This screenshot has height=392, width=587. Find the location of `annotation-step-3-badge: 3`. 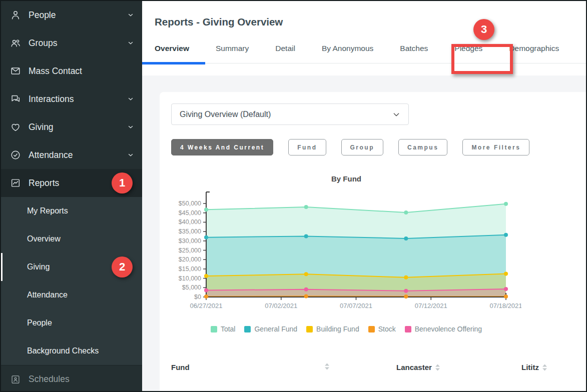

annotation-step-3-badge: 3 is located at coordinates (484, 30).